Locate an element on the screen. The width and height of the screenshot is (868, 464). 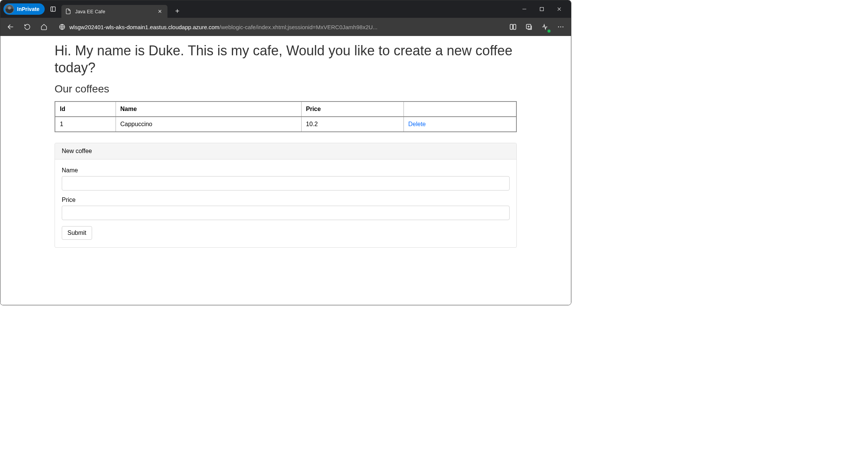
cell-name: Cappuccino is located at coordinates (208, 124).